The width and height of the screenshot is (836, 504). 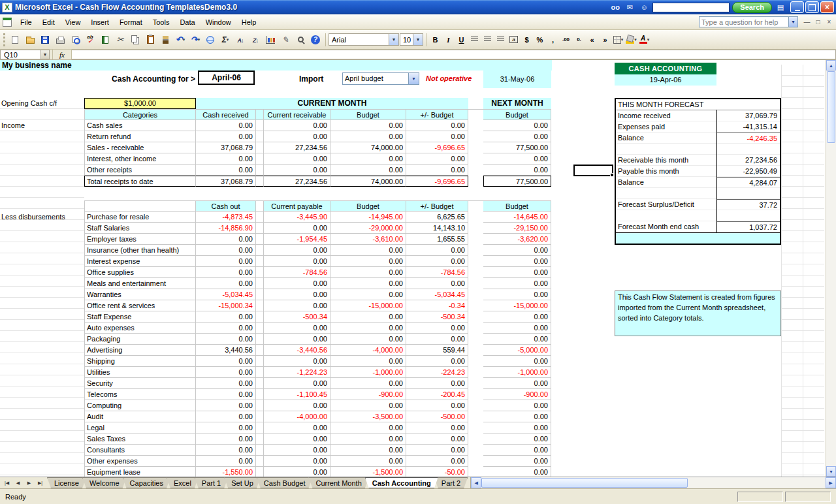 What do you see at coordinates (15, 40) in the screenshot?
I see `new-icon` at bounding box center [15, 40].